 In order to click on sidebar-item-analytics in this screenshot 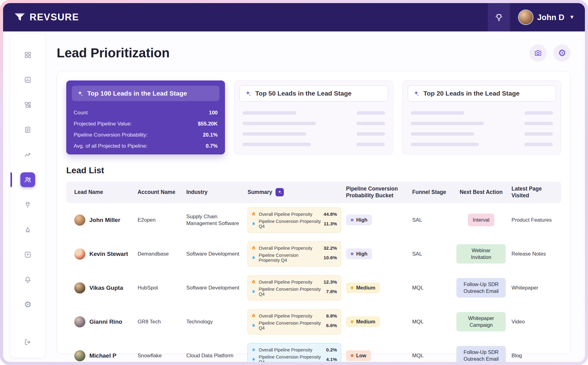, I will do `click(28, 80)`.